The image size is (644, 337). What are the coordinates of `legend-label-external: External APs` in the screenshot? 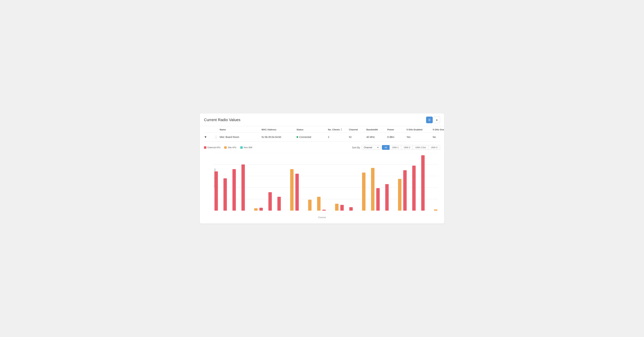 It's located at (214, 148).